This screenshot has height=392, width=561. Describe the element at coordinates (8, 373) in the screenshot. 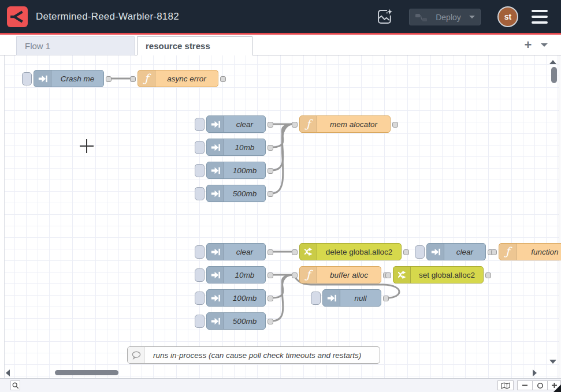

I see `horizontal-scroll-left-arrow` at that location.